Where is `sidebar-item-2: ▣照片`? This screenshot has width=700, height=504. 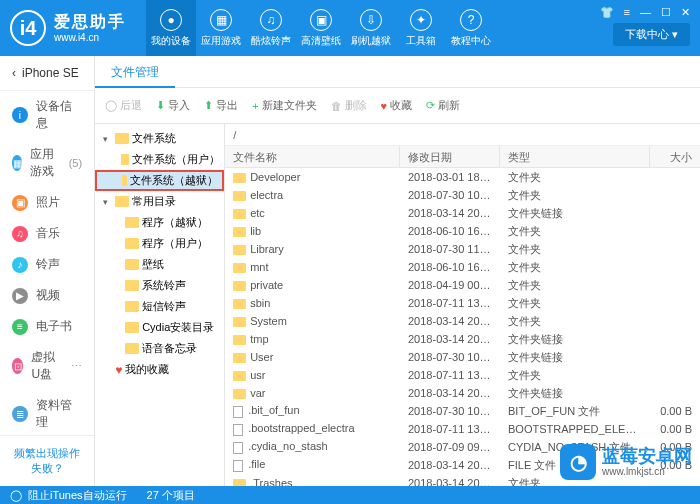
sidebar-item-2: ▣照片 is located at coordinates (47, 202).